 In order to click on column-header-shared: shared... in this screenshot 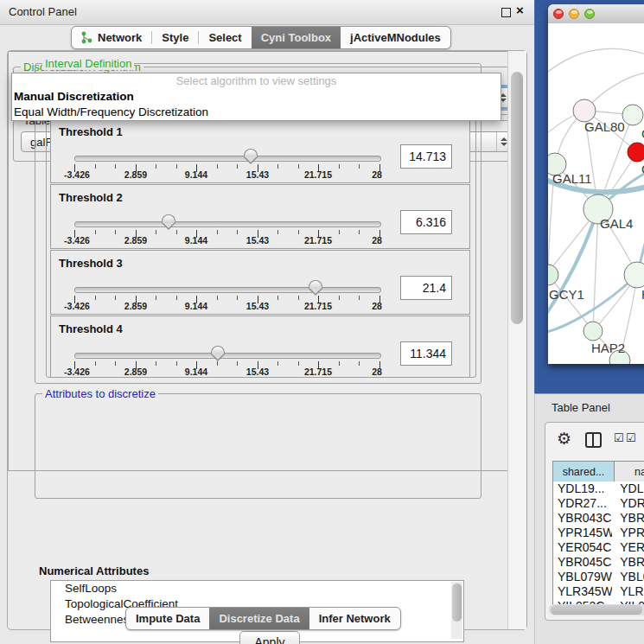, I will do `click(583, 472)`.